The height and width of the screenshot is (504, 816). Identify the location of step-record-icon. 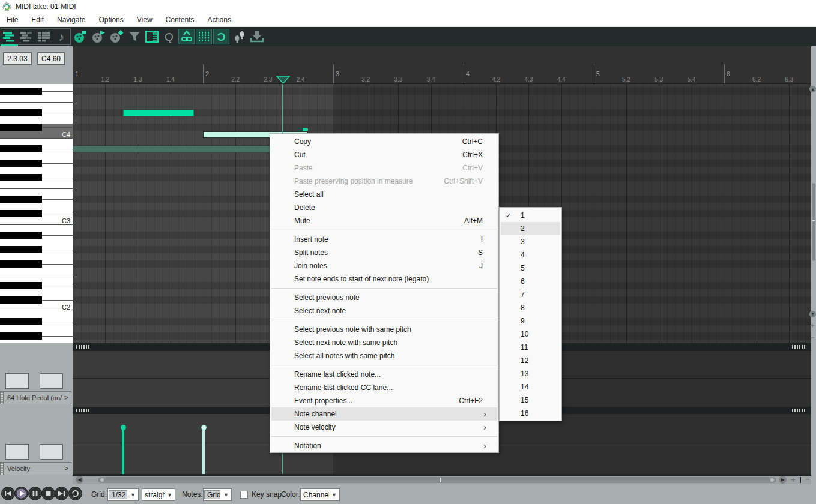
(257, 37).